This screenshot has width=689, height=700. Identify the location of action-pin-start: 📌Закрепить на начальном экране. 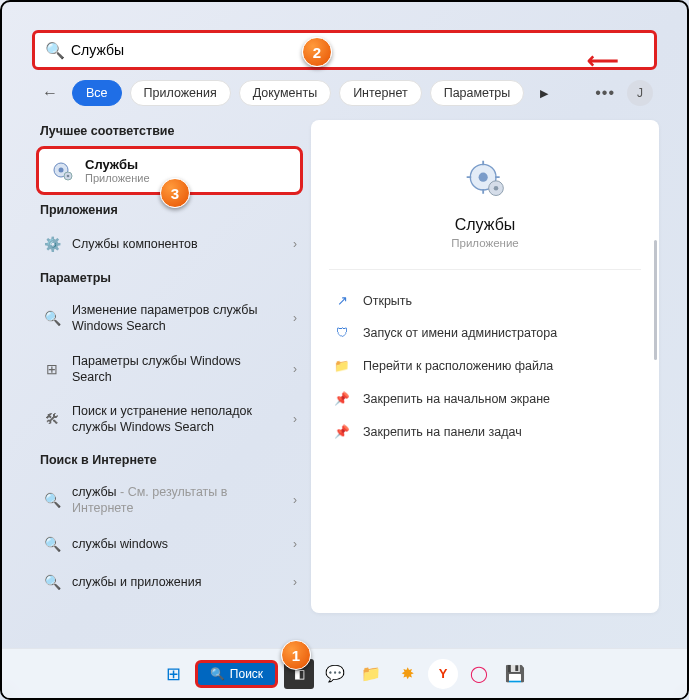
(485, 398).